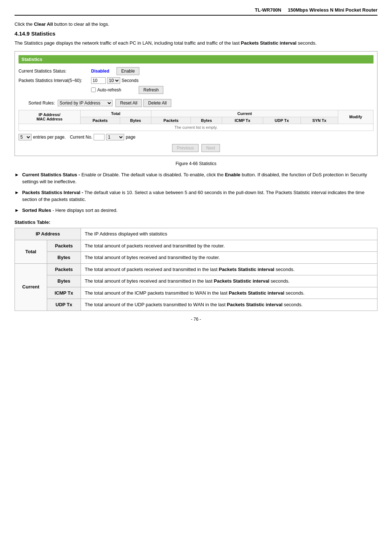 The image size is (392, 554). What do you see at coordinates (196, 164) in the screenshot?
I see `figure-caption: Figure 4-66 Statistics` at bounding box center [196, 164].